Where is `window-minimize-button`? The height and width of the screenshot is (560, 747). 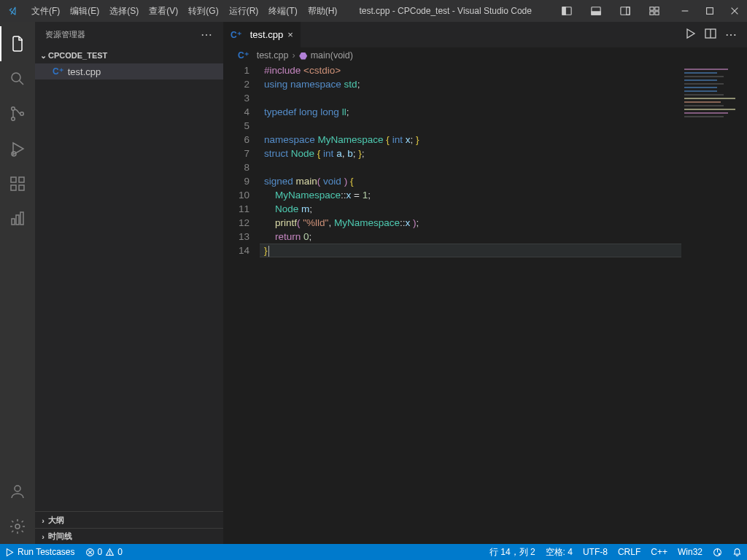
window-minimize-button is located at coordinates (685, 11).